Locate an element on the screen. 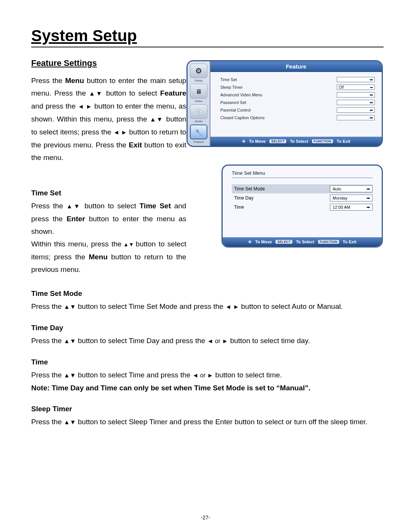 Image resolution: width=411 pixels, height=532 pixels. audio-tab is located at coordinates (199, 112).